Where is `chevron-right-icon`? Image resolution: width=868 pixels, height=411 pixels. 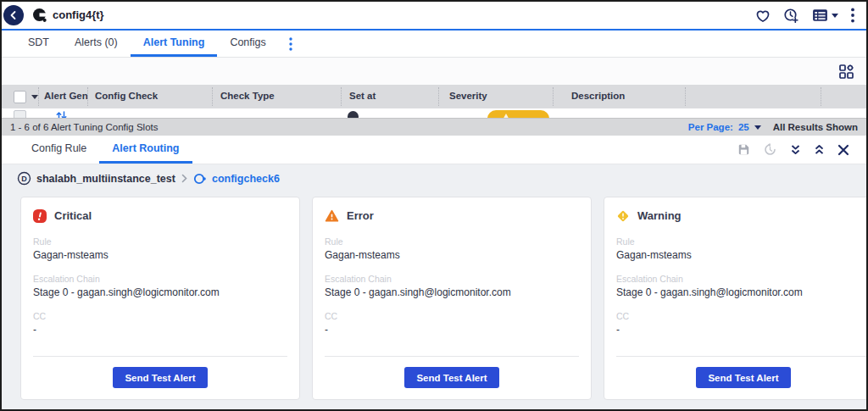
chevron-right-icon is located at coordinates (185, 178).